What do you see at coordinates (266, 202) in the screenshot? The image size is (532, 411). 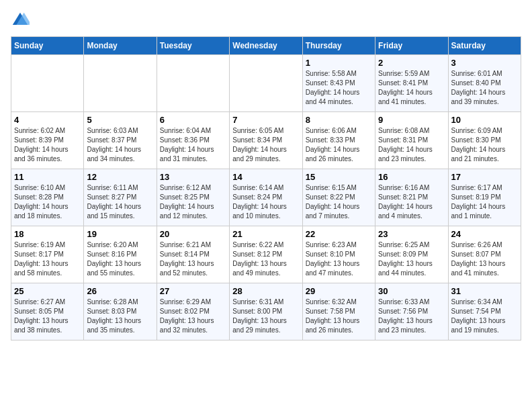 I see `day-info: Sunrise: 6:14 AM Sunset: 8:24 PM Dayligh…` at bounding box center [266, 202].